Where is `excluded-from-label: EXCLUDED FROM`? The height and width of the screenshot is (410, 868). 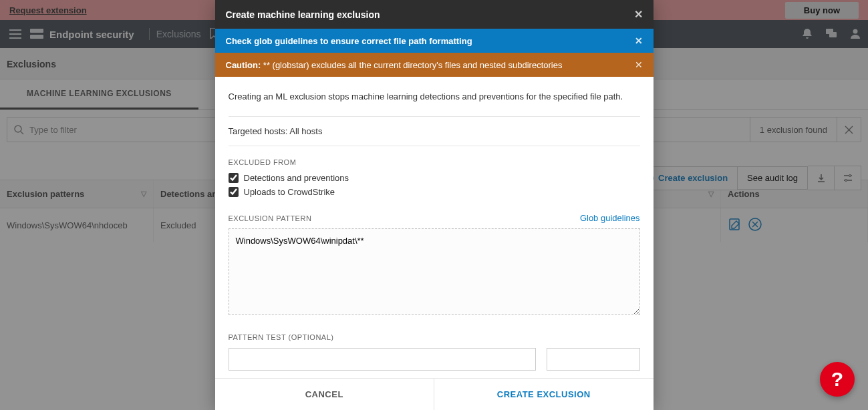 excluded-from-label: EXCLUDED FROM is located at coordinates (434, 162).